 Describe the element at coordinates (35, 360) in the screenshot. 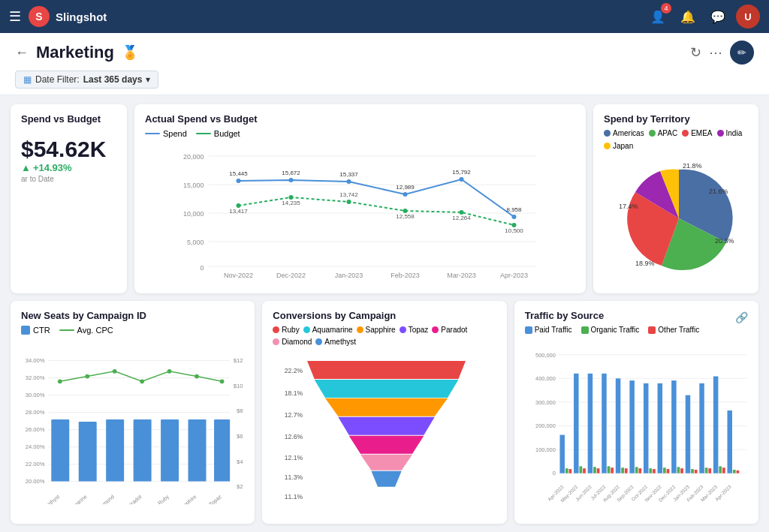

I see `svg-text: 34.00%` at that location.